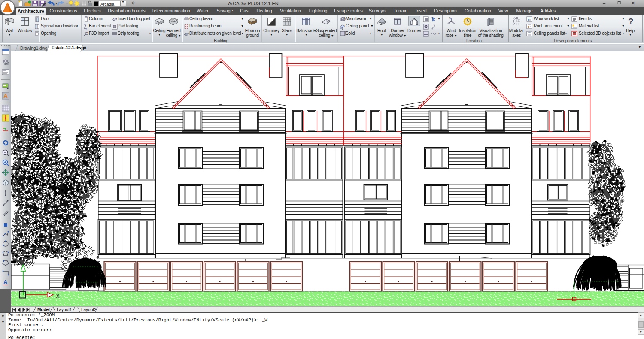  What do you see at coordinates (450, 18) in the screenshot?
I see `svg-text: N` at bounding box center [450, 18].